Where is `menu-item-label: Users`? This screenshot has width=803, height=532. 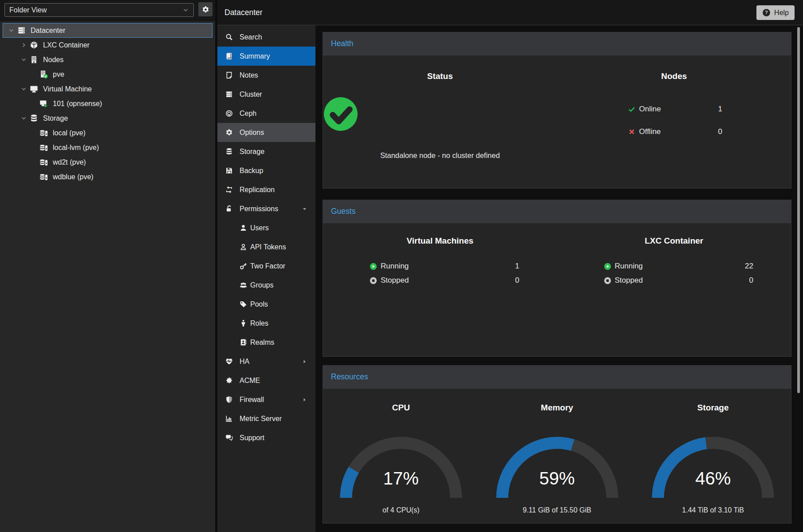 menu-item-label: Users is located at coordinates (260, 228).